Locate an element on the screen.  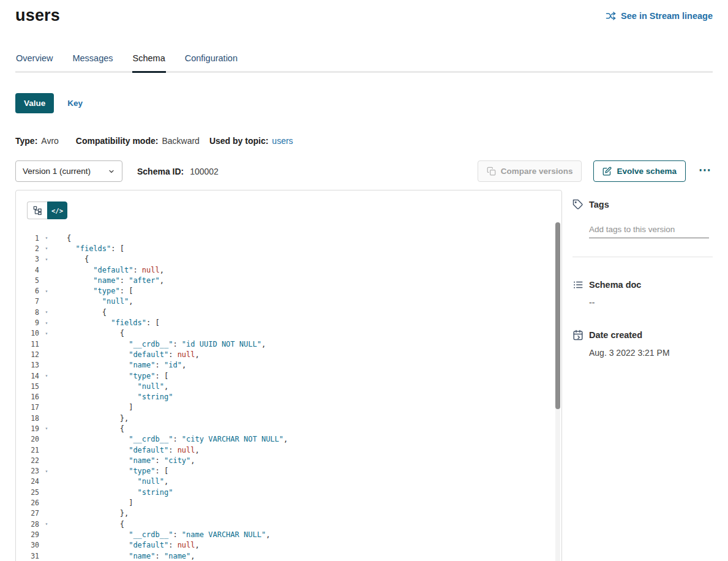
evolve-schema-label: Evolve schema is located at coordinates (647, 171).